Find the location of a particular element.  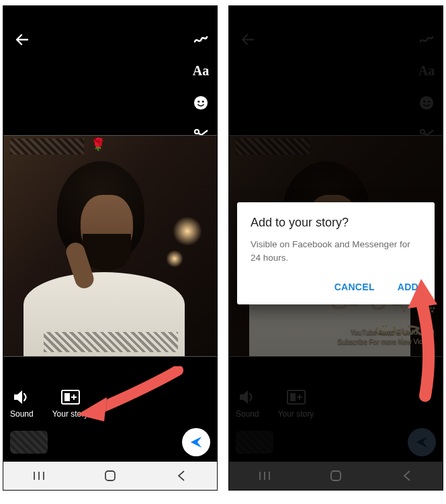

dialog-body: Visible on Facebook and Messenger for 24… is located at coordinates (336, 251).